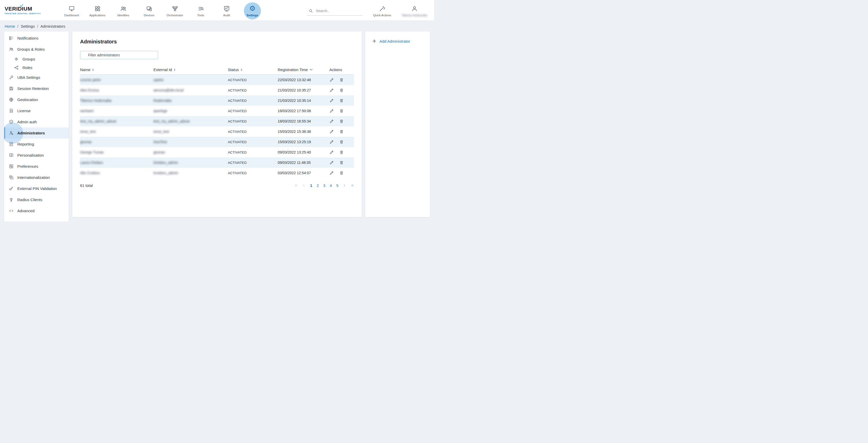 This screenshot has height=443, width=868. Describe the element at coordinates (217, 10) in the screenshot. I see `top-header: VERIDIUM TRUSTED DIGITAL IDENTITY Dashbo…` at that location.